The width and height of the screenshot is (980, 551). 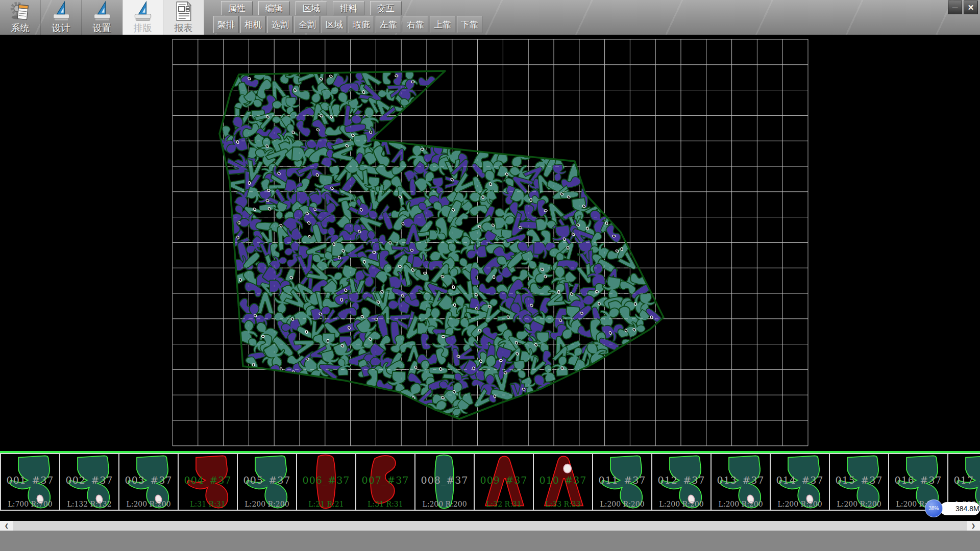 What do you see at coordinates (973, 525) in the screenshot?
I see `scroll-right-button: ❯` at bounding box center [973, 525].